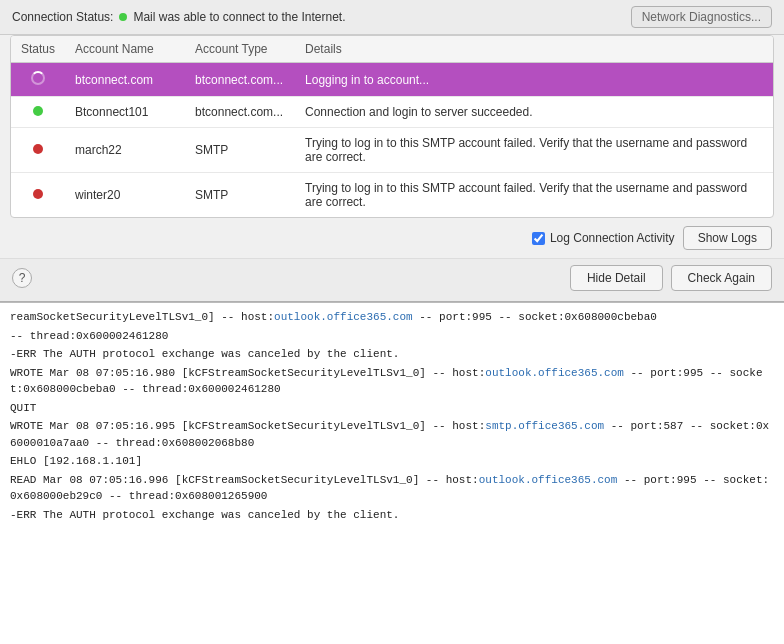 This screenshot has width=784, height=644. Describe the element at coordinates (604, 238) in the screenshot. I see `log-activity-label: Log Connection Activity` at that location.